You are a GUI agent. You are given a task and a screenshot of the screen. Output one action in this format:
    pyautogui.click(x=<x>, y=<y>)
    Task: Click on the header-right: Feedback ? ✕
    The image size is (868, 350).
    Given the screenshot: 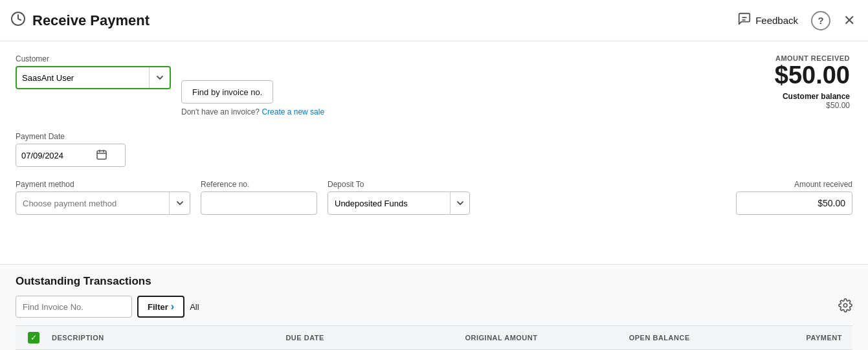 What is the action you would take?
    pyautogui.click(x=796, y=21)
    